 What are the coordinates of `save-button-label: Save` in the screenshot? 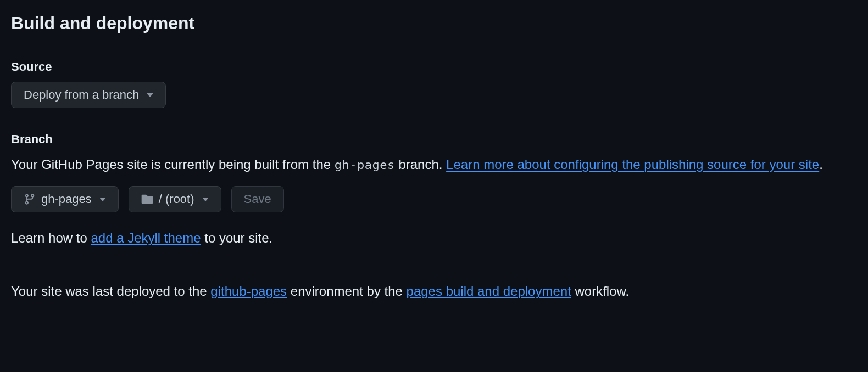 It's located at (258, 199).